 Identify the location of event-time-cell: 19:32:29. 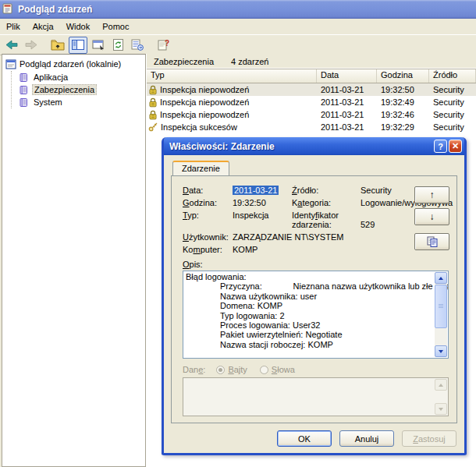
(403, 127).